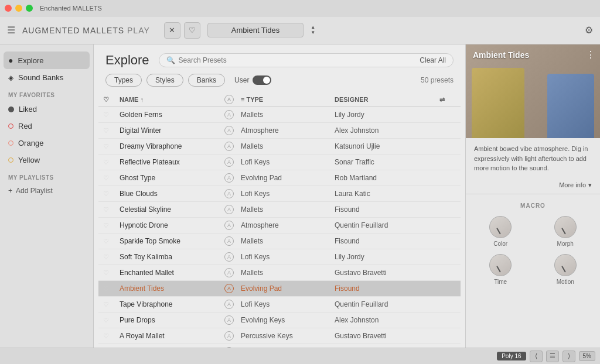  Describe the element at coordinates (300, 30) in the screenshot. I see `header-bar: ☰ AUGMENTED MALLETS PLAY ✕ ♡ Ambient Tid…` at that location.